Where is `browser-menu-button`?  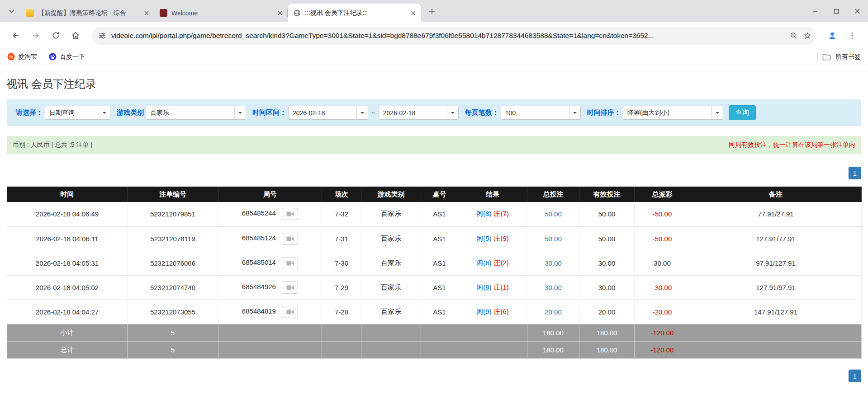 browser-menu-button is located at coordinates (852, 36).